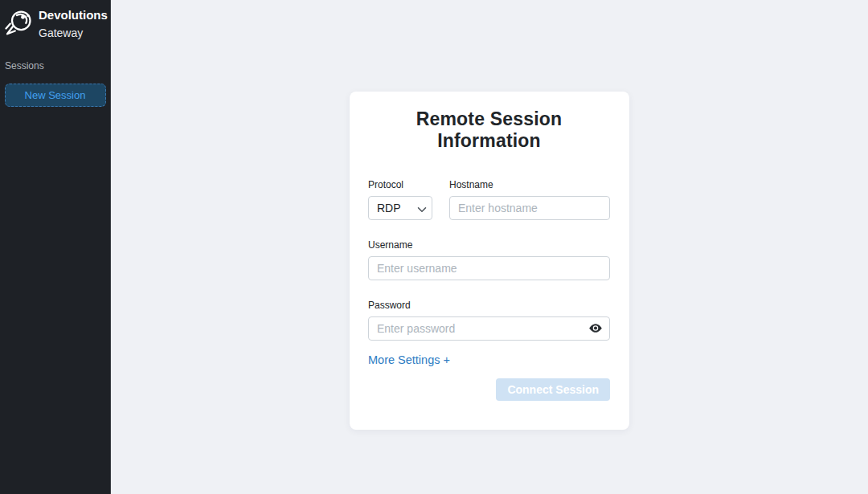 Image resolution: width=868 pixels, height=494 pixels. What do you see at coordinates (553, 390) in the screenshot?
I see `connect-session-button: Connect Session` at bounding box center [553, 390].